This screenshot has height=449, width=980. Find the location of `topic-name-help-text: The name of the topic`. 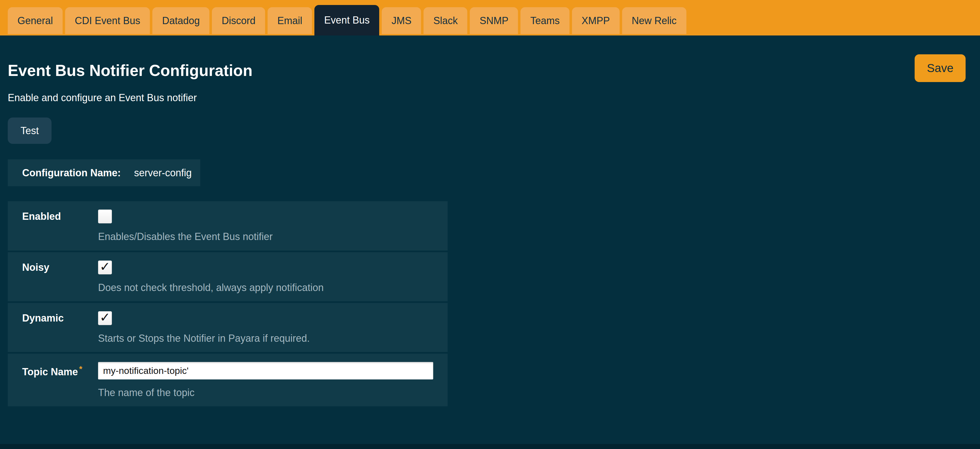

topic-name-help-text: The name of the topic is located at coordinates (266, 393).